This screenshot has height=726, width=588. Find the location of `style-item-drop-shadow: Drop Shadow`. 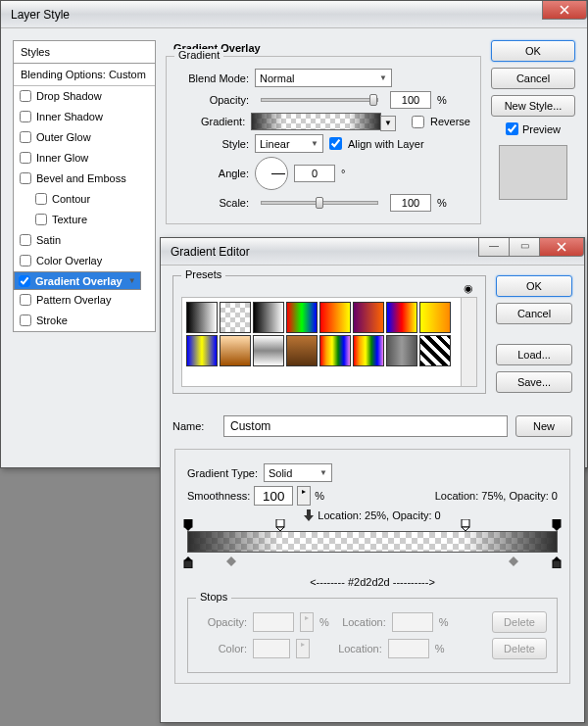

style-item-drop-shadow: Drop Shadow is located at coordinates (84, 96).